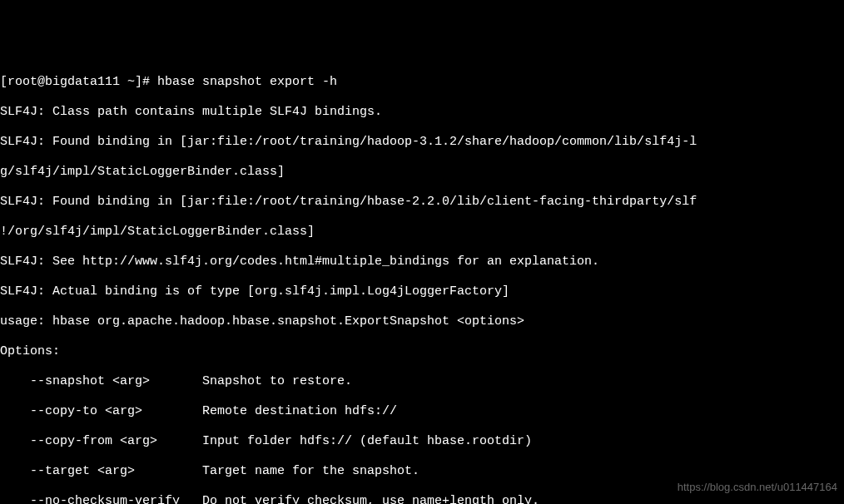  What do you see at coordinates (422, 499) in the screenshot?
I see `terminal-line: --no-checksum-verify Do not verify check…` at bounding box center [422, 499].